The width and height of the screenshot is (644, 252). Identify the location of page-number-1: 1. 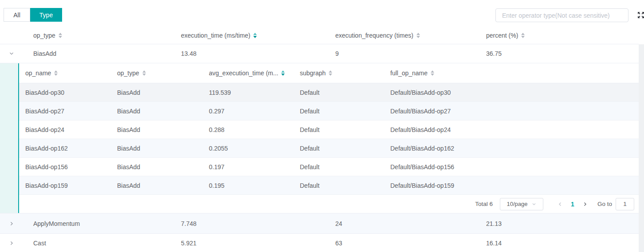
(573, 204).